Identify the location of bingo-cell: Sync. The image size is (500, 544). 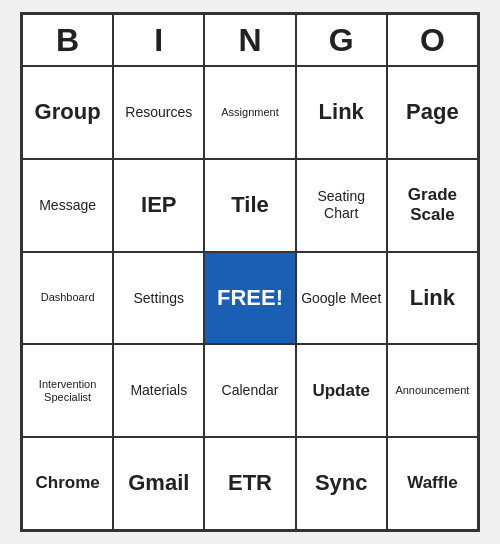
(342, 484).